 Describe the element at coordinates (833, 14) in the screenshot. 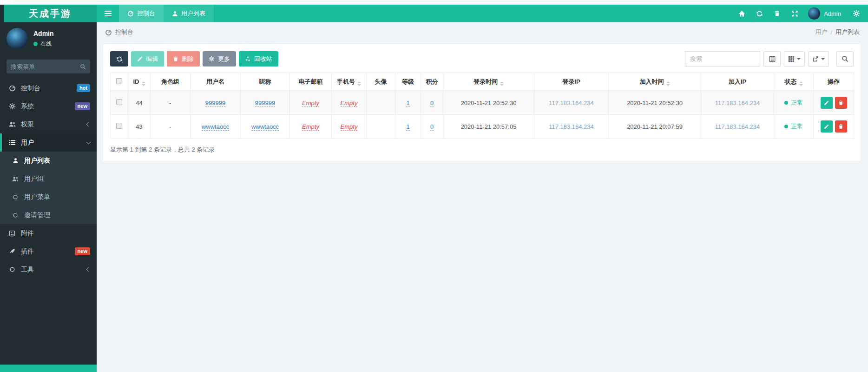

I see `topbar-user-menu: Admin` at that location.